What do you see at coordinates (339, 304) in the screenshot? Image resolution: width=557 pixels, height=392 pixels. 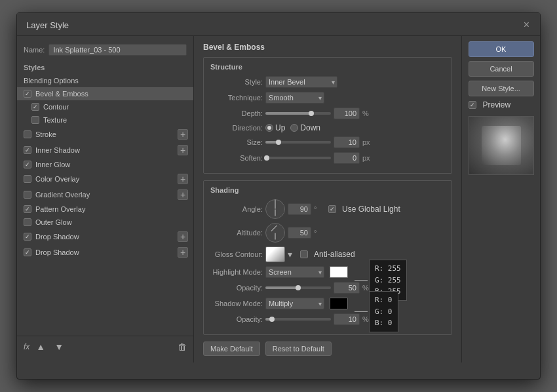 I see `shadow-color-swatch` at bounding box center [339, 304].